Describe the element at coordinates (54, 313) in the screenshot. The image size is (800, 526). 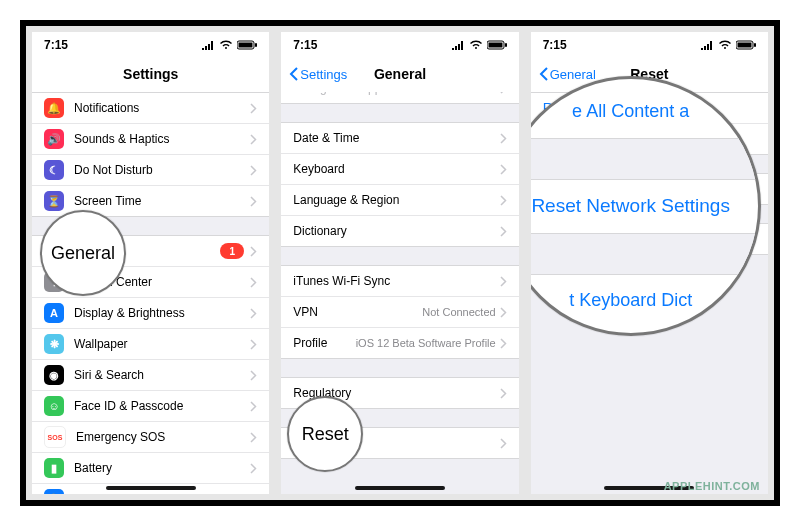
I see `display-icon: A` at that location.